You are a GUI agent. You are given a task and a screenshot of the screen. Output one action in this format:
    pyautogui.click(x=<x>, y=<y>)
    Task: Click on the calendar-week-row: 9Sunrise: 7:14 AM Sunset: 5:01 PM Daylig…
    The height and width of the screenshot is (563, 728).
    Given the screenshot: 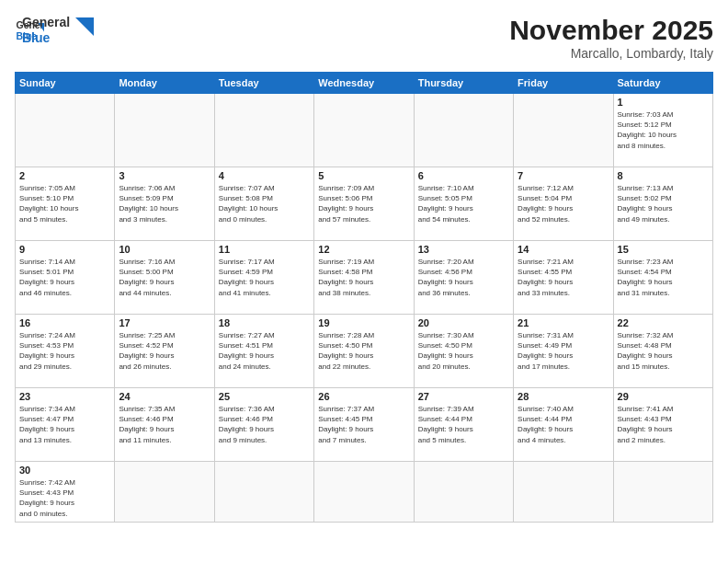 What is the action you would take?
    pyautogui.click(x=364, y=278)
    